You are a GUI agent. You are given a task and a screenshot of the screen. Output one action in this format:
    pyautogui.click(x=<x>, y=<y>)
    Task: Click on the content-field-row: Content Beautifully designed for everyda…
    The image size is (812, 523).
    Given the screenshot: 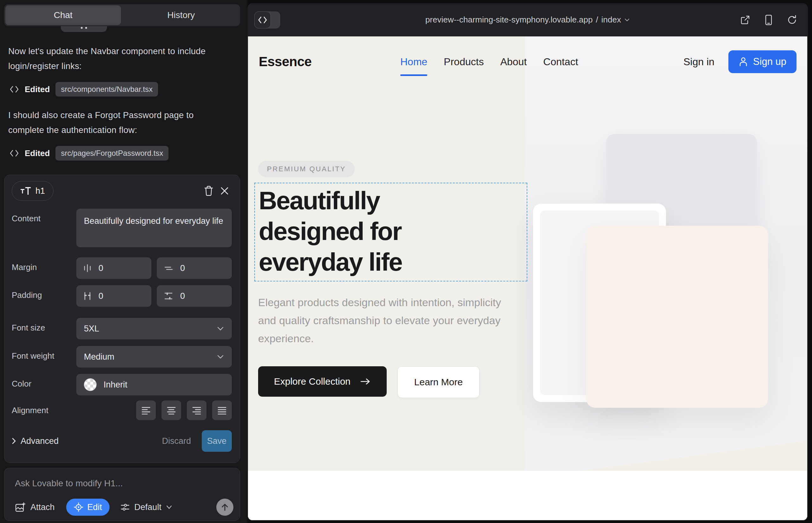 What is the action you would take?
    pyautogui.click(x=122, y=228)
    